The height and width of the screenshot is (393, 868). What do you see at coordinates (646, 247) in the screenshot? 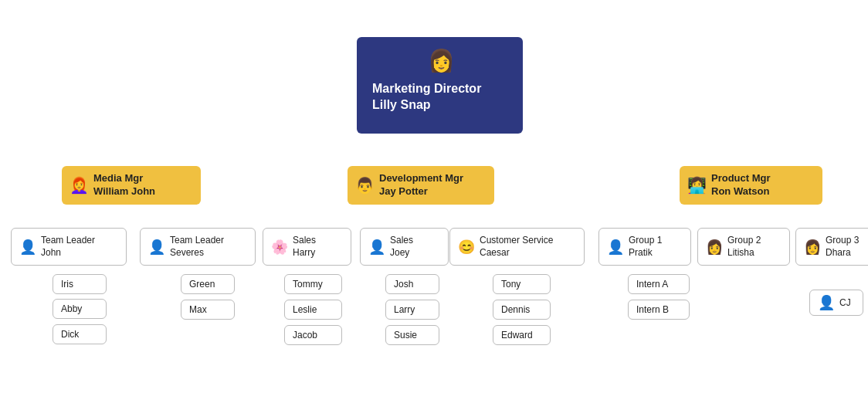
I see `group1-label: Group 1 Pratik` at bounding box center [646, 247].